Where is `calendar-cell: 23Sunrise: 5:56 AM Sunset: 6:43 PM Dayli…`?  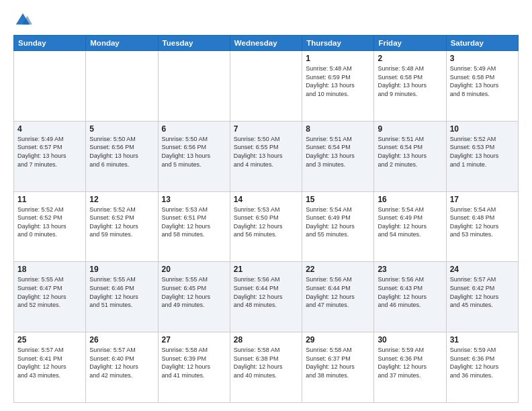
calendar-cell: 23Sunrise: 5:56 AM Sunset: 6:43 PM Dayli… is located at coordinates (410, 297).